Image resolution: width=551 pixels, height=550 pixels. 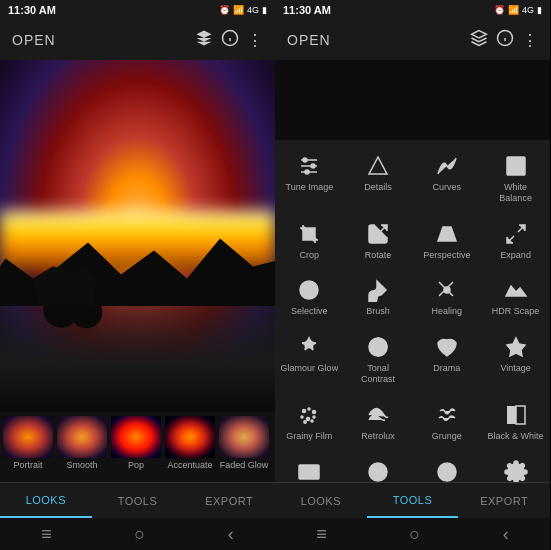 What do you see at coordinates (34, 40) in the screenshot?
I see `open-label-left: OPEN` at bounding box center [34, 40].